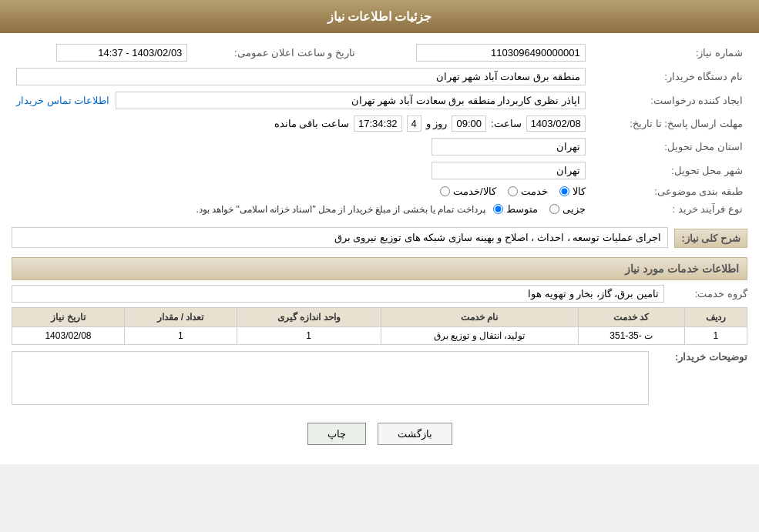 This screenshot has height=532, width=759. Describe the element at coordinates (528, 191) in the screenshot. I see `tabaghe-khedmat-option: خدمت` at that location.